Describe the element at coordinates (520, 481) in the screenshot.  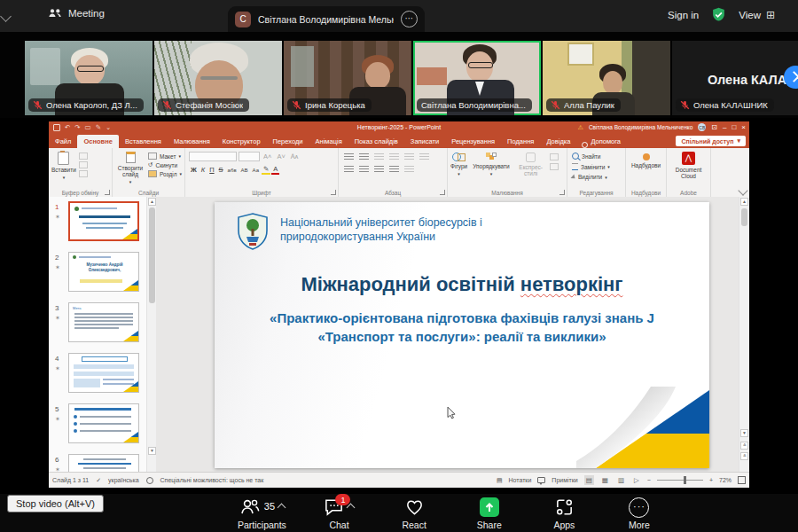
I see `notes-toggle: Нотатки` at that location.